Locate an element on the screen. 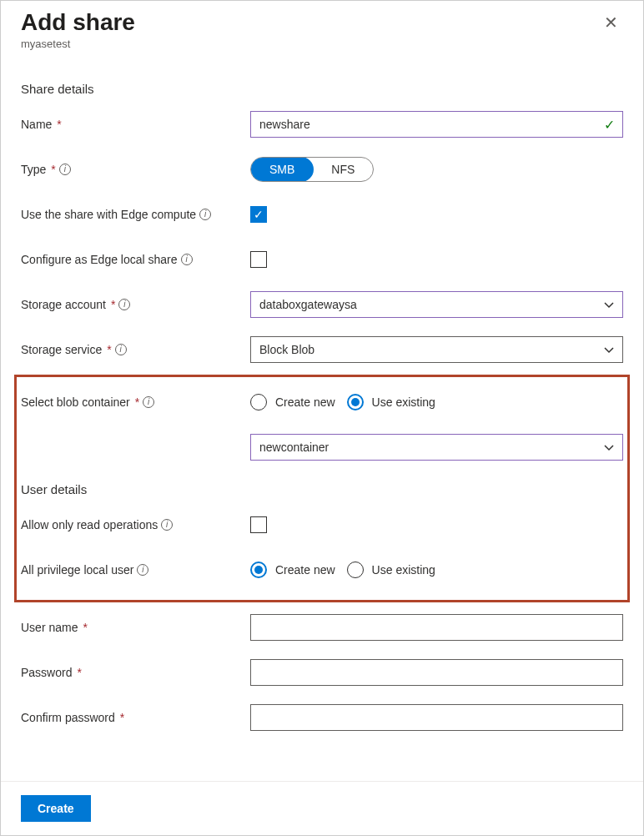 This screenshot has height=836, width=644. confirm-password-input is located at coordinates (437, 718).